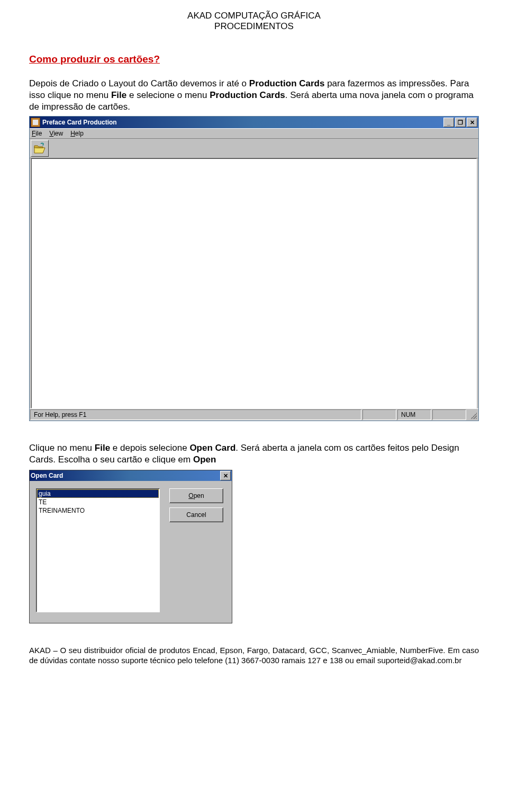 Image resolution: width=508 pixels, height=812 pixels. What do you see at coordinates (254, 59) in the screenshot?
I see `section-title: Como produzir os cartões?` at bounding box center [254, 59].